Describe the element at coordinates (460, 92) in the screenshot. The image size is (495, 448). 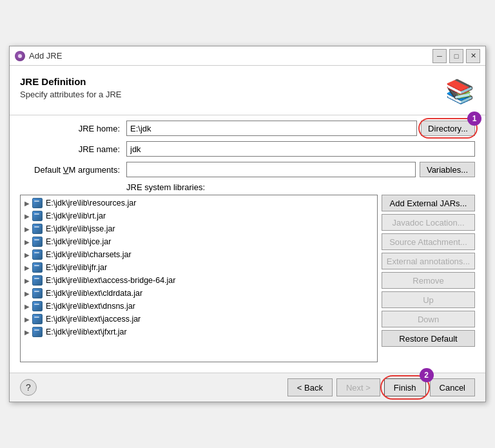
I see `header-icon: 📚` at that location.